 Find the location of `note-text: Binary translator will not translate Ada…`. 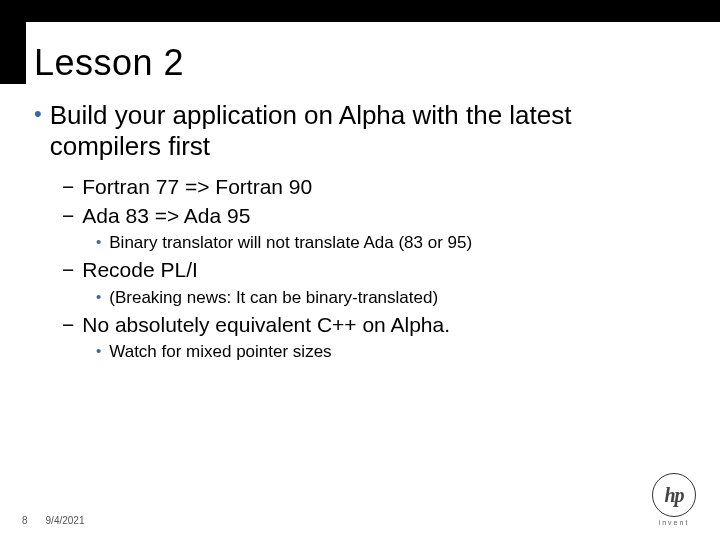

note-text: Binary translator will not translate Ada… is located at coordinates (290, 243).